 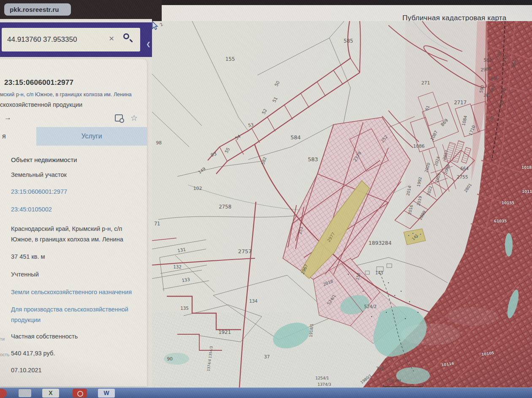 What do you see at coordinates (73, 95) in the screenshot?
I see `card-address-line: мский р-н, с/п Южное, в границах колхоза…` at bounding box center [73, 95].